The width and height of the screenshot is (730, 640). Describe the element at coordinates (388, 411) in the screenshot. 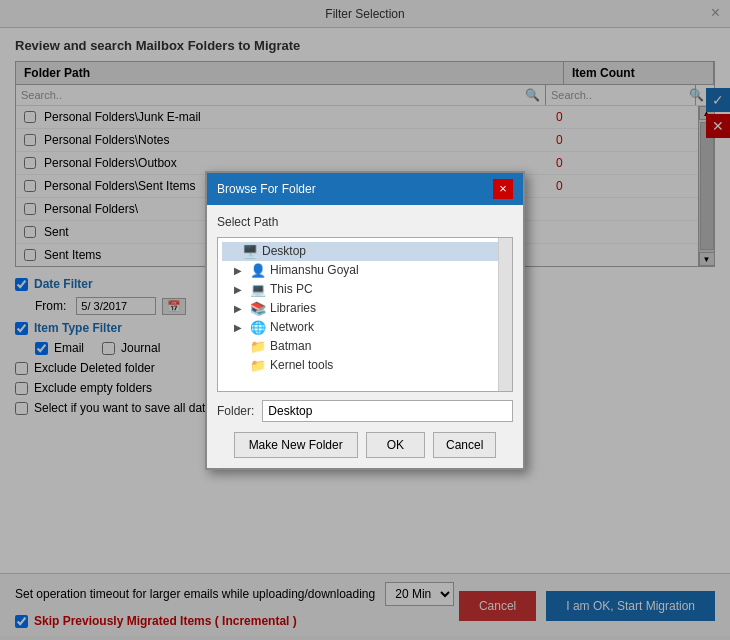

I see `folder-path-input` at that location.